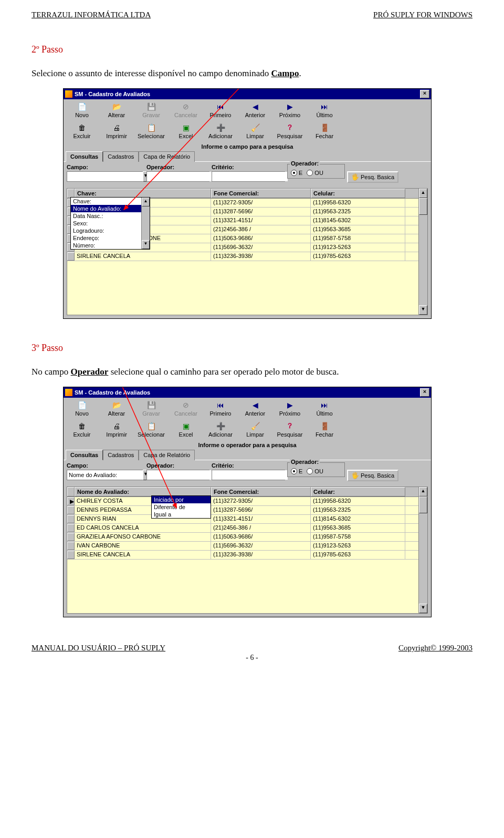 This screenshot has height=838, width=504. I want to click on excel-icon, so click(186, 426).